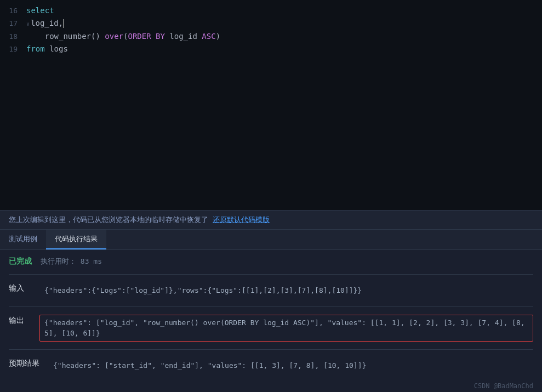 The width and height of the screenshot is (542, 392). Describe the element at coordinates (271, 49) in the screenshot. I see `code-line-19: 19 from logs` at that location.